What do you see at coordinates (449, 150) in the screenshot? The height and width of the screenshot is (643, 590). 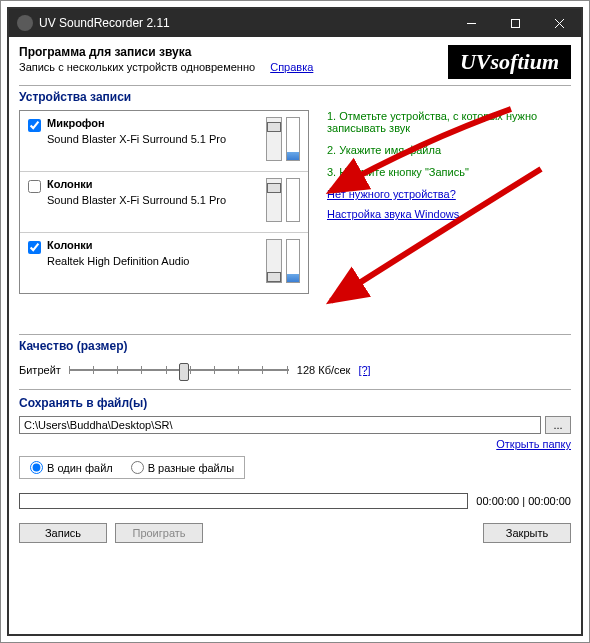 I see `instruction-step: 2. Укажите имя файла` at bounding box center [449, 150].